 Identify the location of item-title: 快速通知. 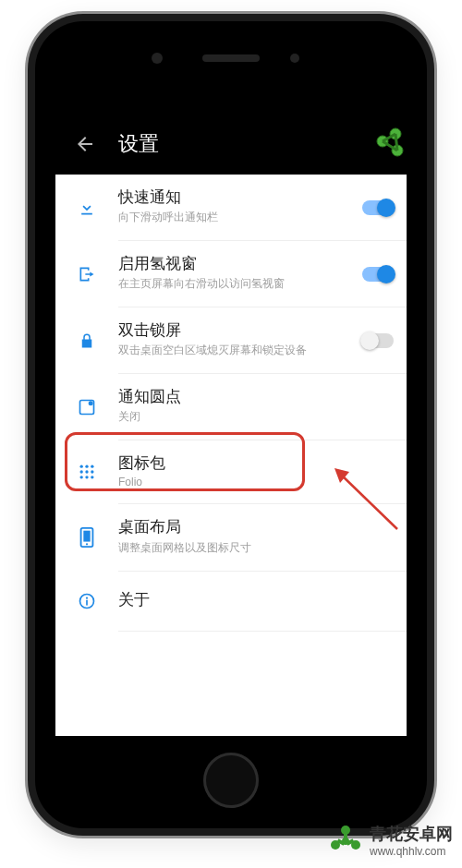
(235, 198).